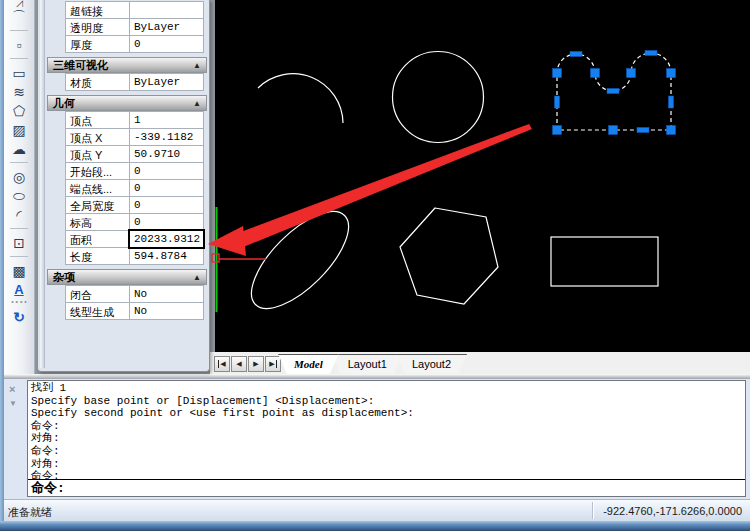 The image size is (750, 531). Describe the element at coordinates (134, 205) in the screenshot. I see `property-row: 全局宽度0` at that location.